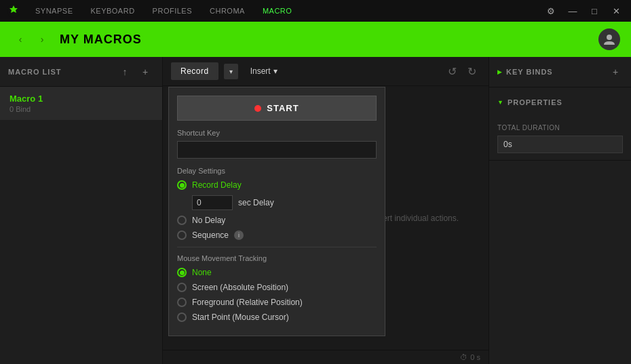  I want to click on sidebar-title: MACRO LIST, so click(61, 72).